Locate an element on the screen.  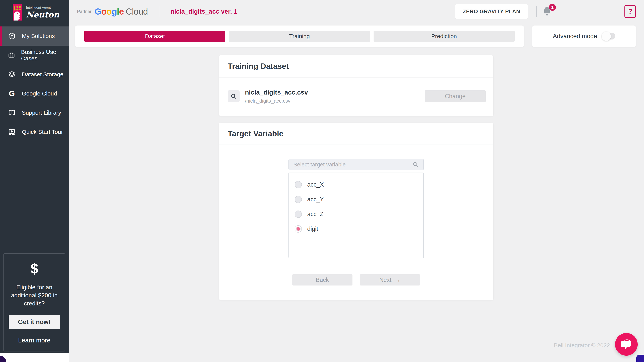
sidebar-item-label: Google Cloud is located at coordinates (40, 94).